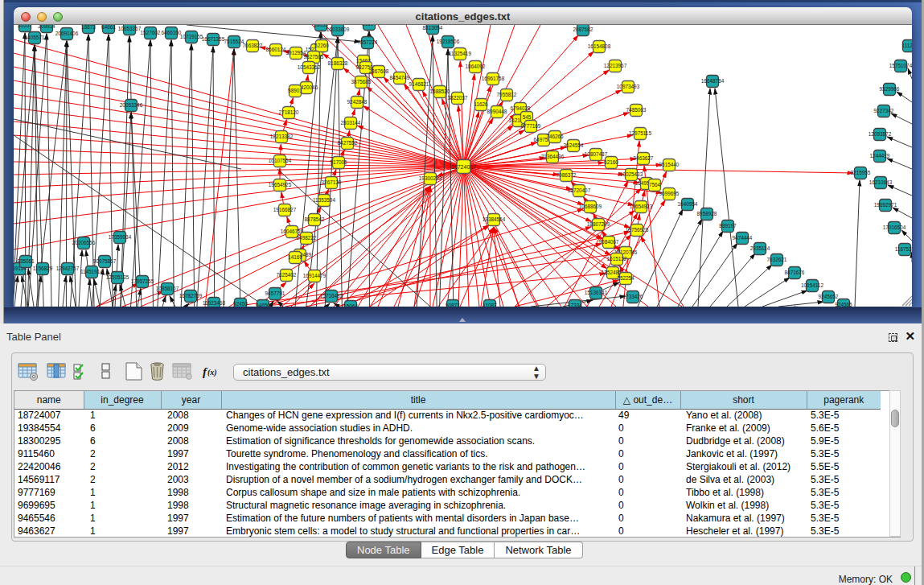  Describe the element at coordinates (143, 282) in the screenshot. I see `svg-text: 17957255` at that location.